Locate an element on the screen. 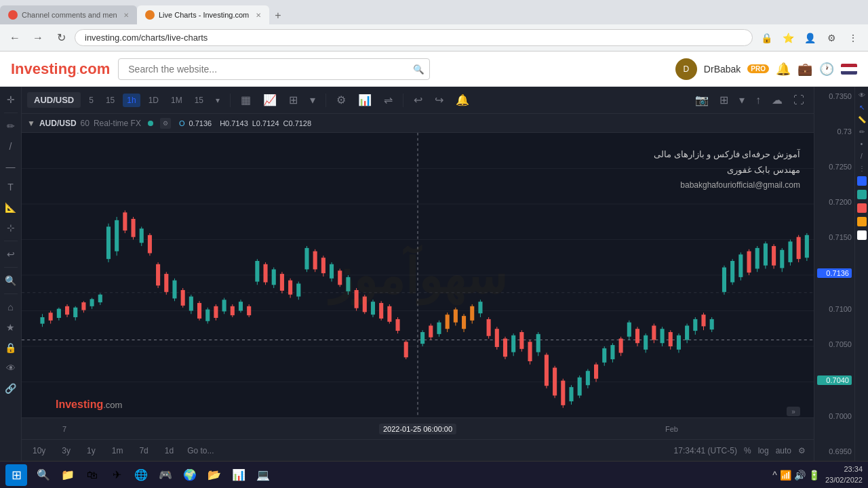 The height and width of the screenshot is (488, 868). timeframe-15b: 15 is located at coordinates (199, 100).